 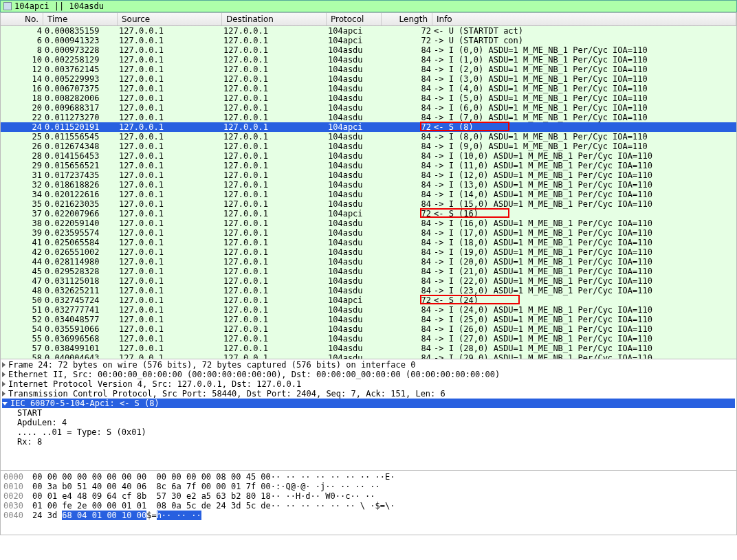 What do you see at coordinates (368, 146) in the screenshot?
I see `packet-row: 260.012674348127.0.0.1127.0.0.1104asdu84…` at bounding box center [368, 146].